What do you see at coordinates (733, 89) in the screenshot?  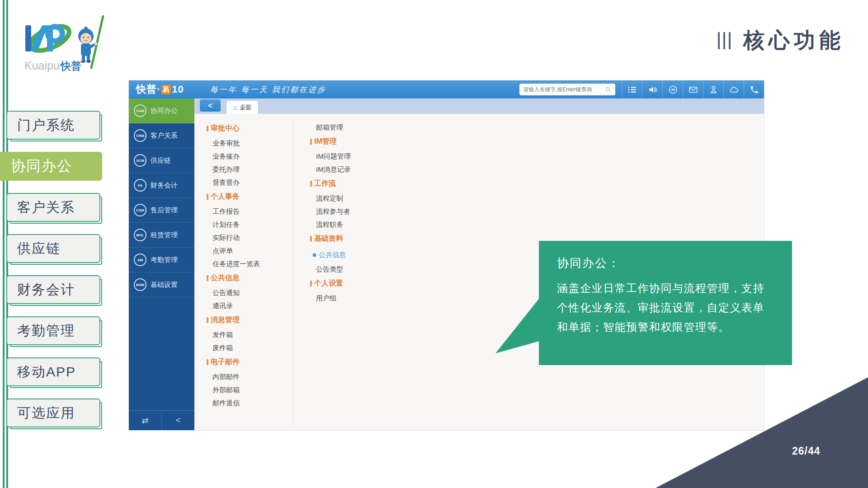 I see `cloud-icon` at bounding box center [733, 89].